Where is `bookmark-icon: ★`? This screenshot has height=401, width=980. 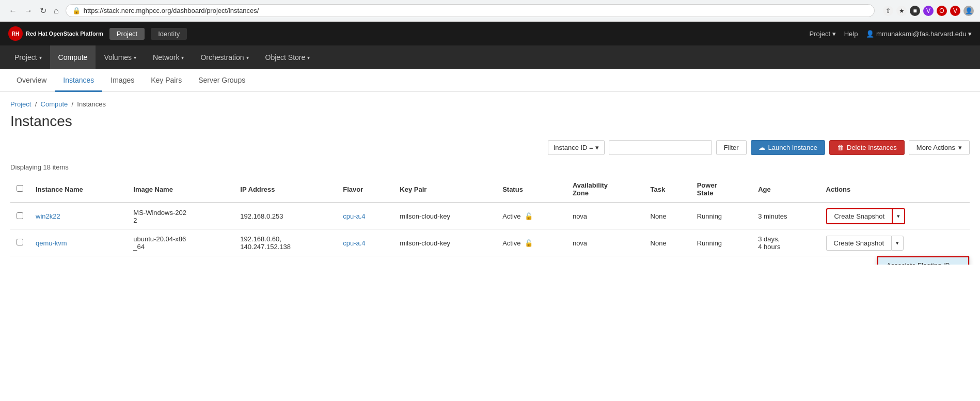 bookmark-icon: ★ is located at coordinates (902, 11).